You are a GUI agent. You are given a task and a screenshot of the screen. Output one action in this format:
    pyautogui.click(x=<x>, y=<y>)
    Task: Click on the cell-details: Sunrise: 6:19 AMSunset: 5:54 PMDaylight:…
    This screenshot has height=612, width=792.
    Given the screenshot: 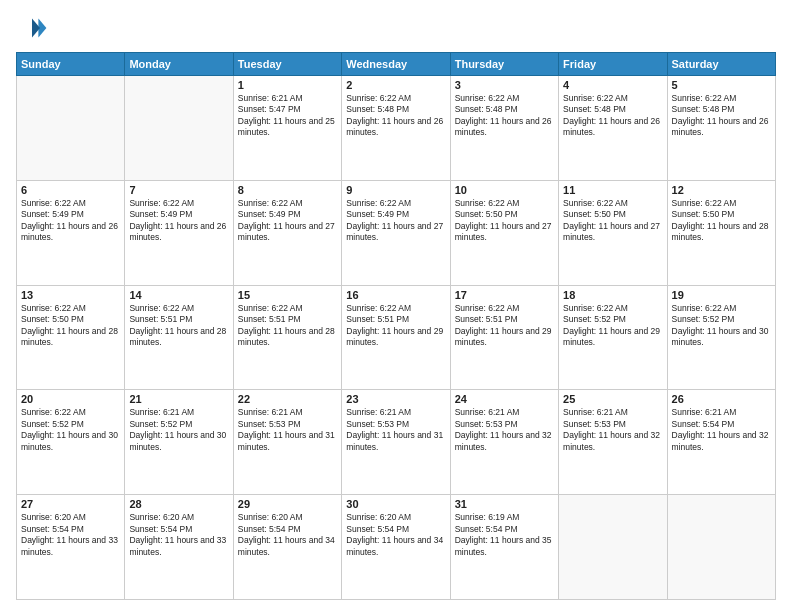 What is the action you would take?
    pyautogui.click(x=504, y=535)
    